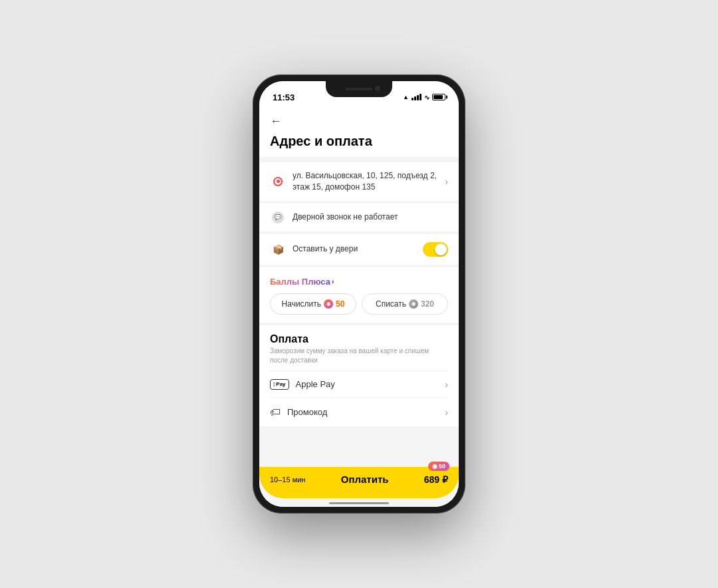 The image size is (718, 588). Describe the element at coordinates (359, 141) in the screenshot. I see `page-title: Адрес и оплата` at that location.